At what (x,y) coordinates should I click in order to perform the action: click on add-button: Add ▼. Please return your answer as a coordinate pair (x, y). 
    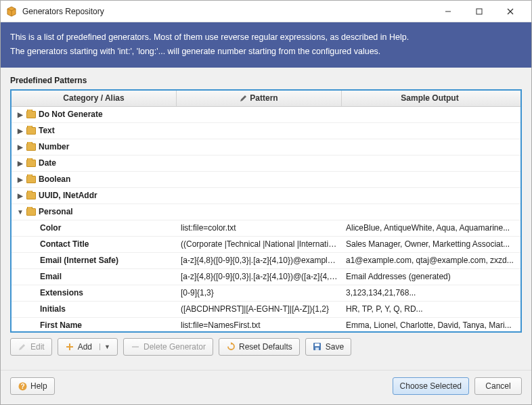
    Looking at the image, I should click on (88, 347).